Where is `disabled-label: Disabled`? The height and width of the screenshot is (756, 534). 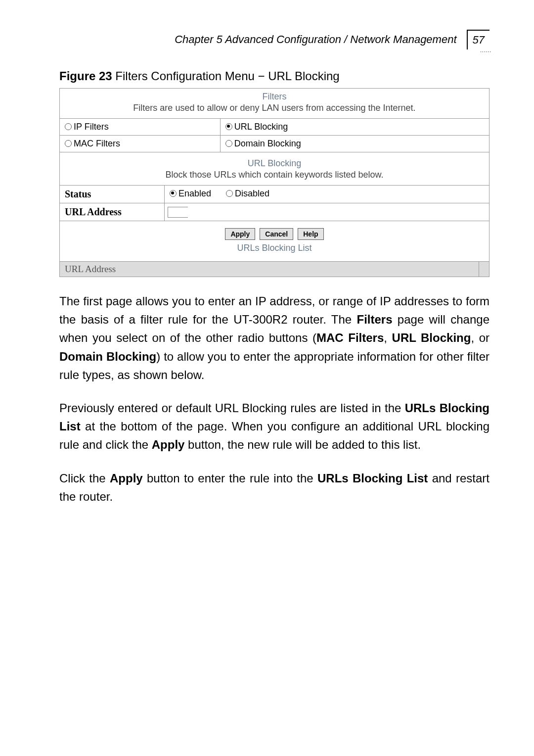
disabled-label: Disabled is located at coordinates (252, 193).